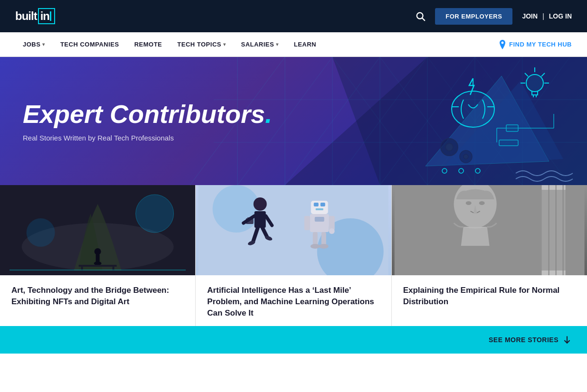 This screenshot has height=392, width=587. I want to click on auth-links: JOIN | LOG IN, so click(547, 16).